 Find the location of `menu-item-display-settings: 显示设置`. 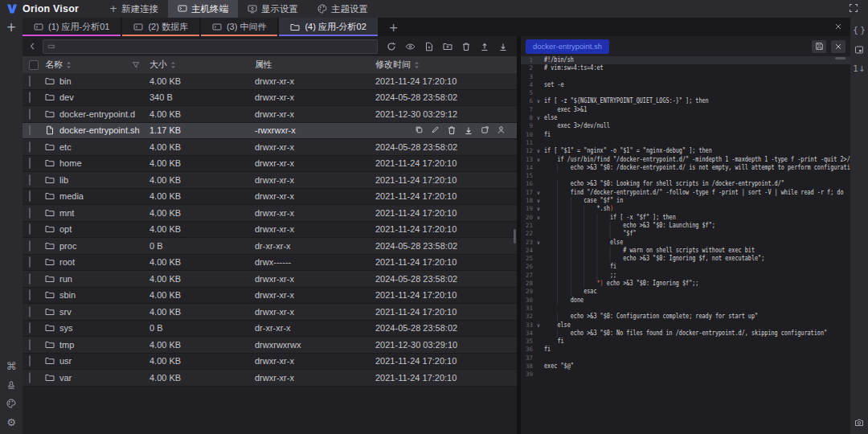

menu-item-display-settings: 显示设置 is located at coordinates (273, 9).